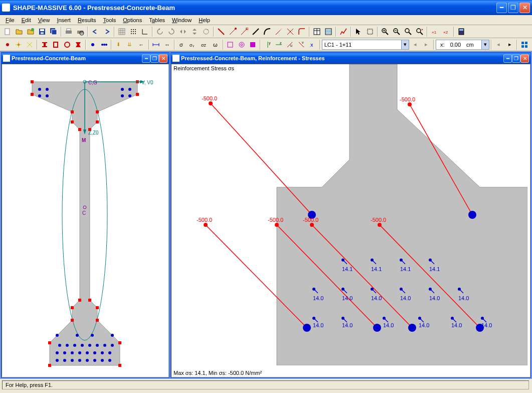  What do you see at coordinates (317, 32) in the screenshot?
I see `table-button` at bounding box center [317, 32].